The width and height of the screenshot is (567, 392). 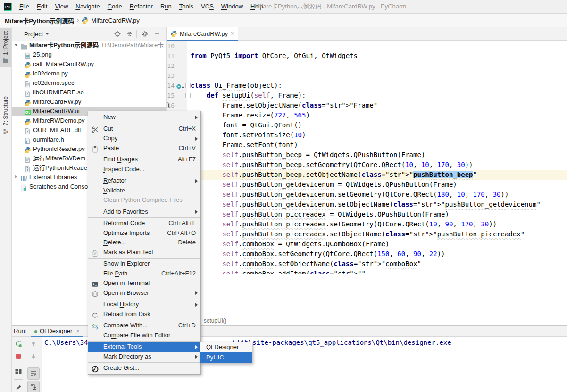 What do you see at coordinates (367, 115) in the screenshot?
I see `code-line-17: 17 Frame.resize(343, 267)` at bounding box center [367, 115].